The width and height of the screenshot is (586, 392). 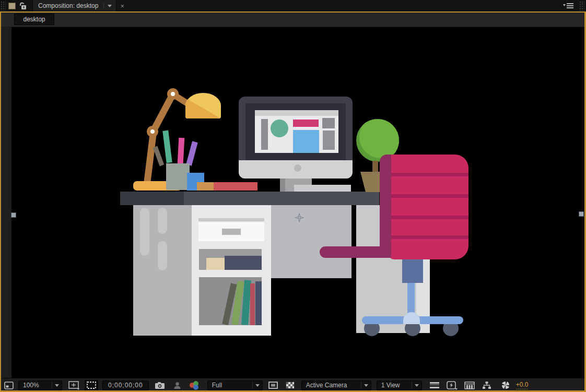 I want to click on fast-preview-icon, so click(x=452, y=385).